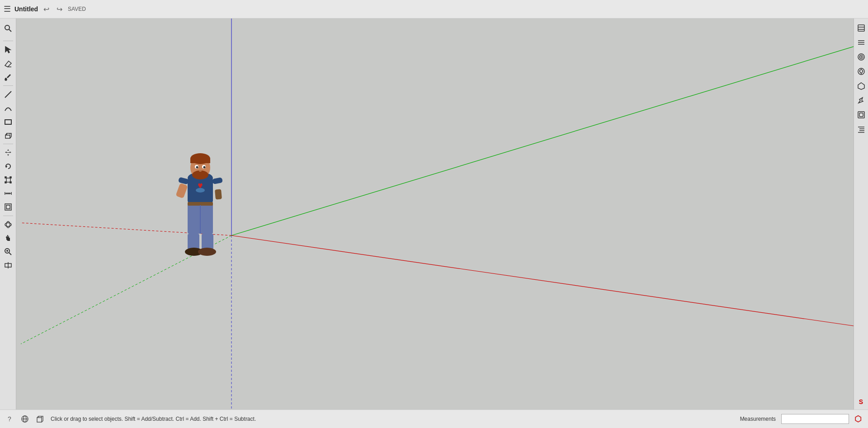 This screenshot has height=428, width=868. I want to click on document-title: Untitled, so click(26, 9).